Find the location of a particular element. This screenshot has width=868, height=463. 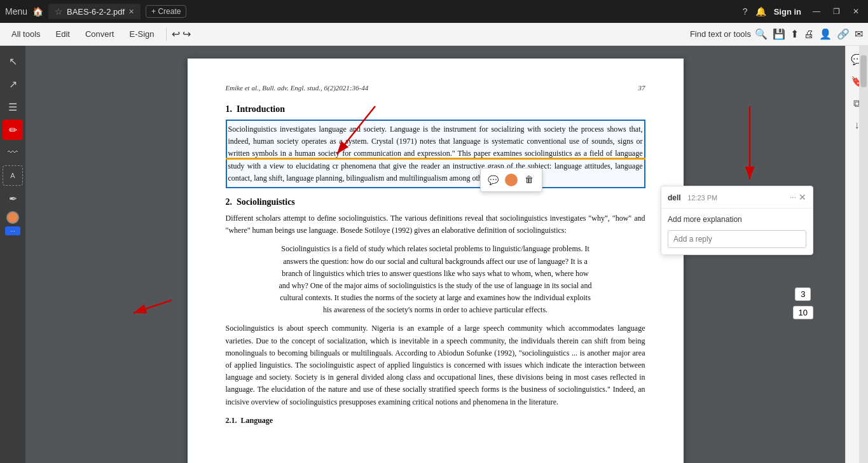

search-icon: 🔍 is located at coordinates (761, 34).